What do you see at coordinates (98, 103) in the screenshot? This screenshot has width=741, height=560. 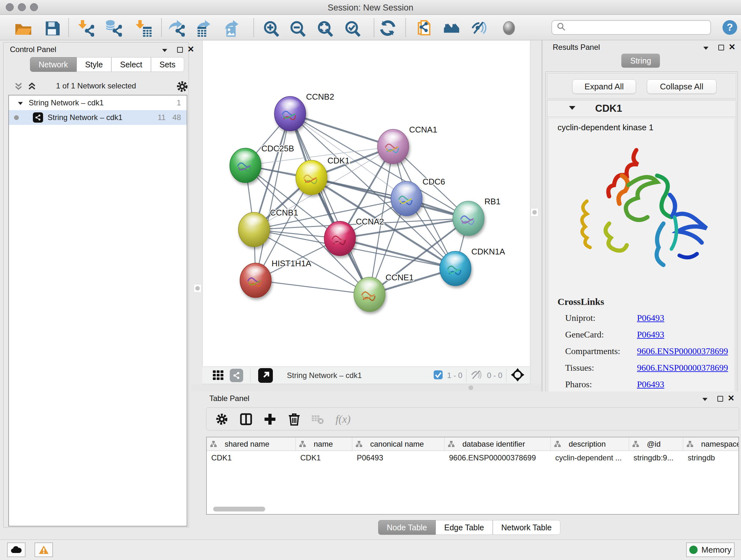 I see `network-collection-row: String Network – cdk1 1` at bounding box center [98, 103].